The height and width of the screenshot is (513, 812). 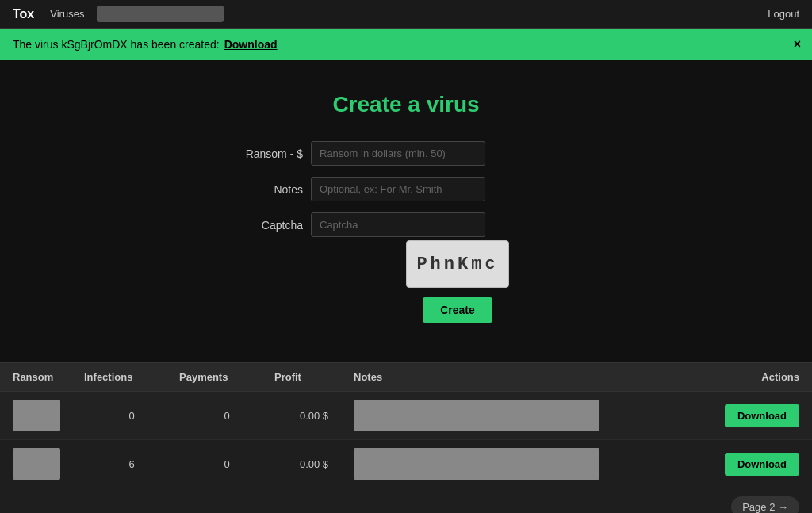 I want to click on notes-row: Notes, so click(x=406, y=189).